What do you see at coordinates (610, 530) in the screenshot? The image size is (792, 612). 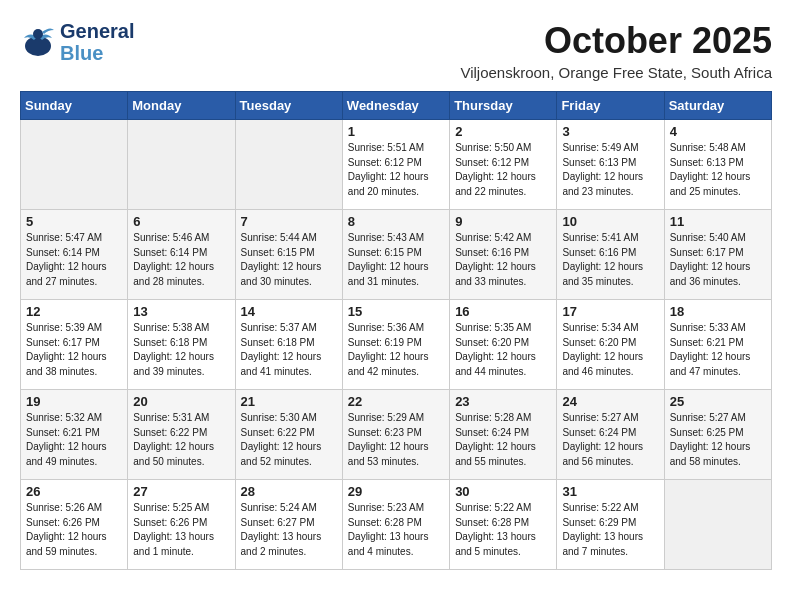 I see `day-info: Sunrise: 5:22 AM Sunset: 6:29 PM Dayligh…` at bounding box center [610, 530].